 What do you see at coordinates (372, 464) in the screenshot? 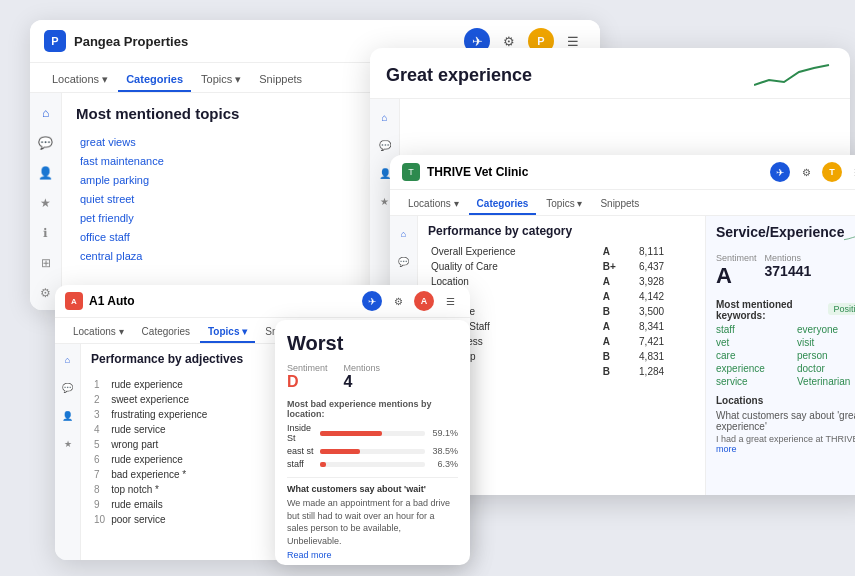
I see `worst-bar-row: staff 6.3%` at bounding box center [372, 464].